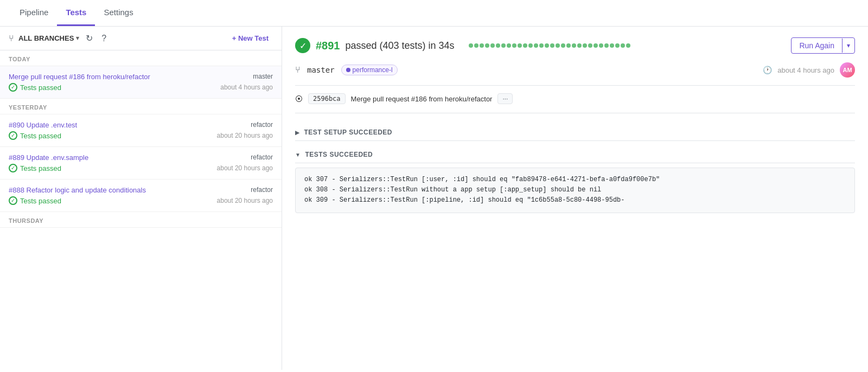 The height and width of the screenshot is (372, 868). Describe the element at coordinates (11, 39) in the screenshot. I see `branch-icon: ⑂` at that location.